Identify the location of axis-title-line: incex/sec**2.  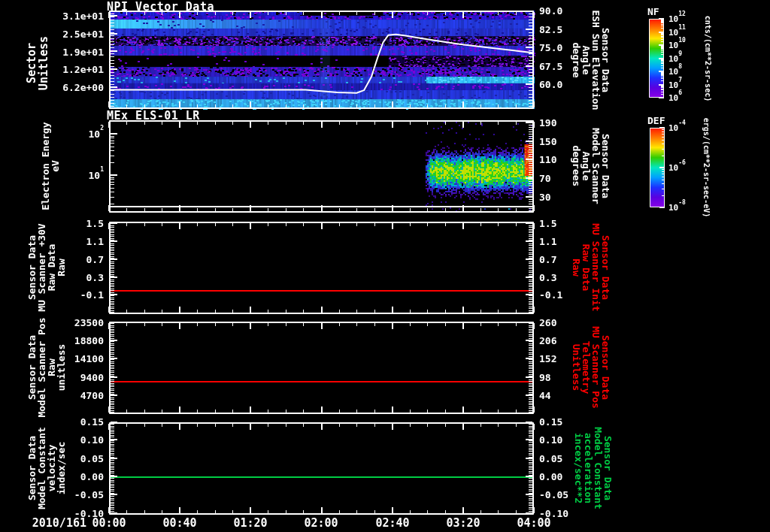
(579, 468).